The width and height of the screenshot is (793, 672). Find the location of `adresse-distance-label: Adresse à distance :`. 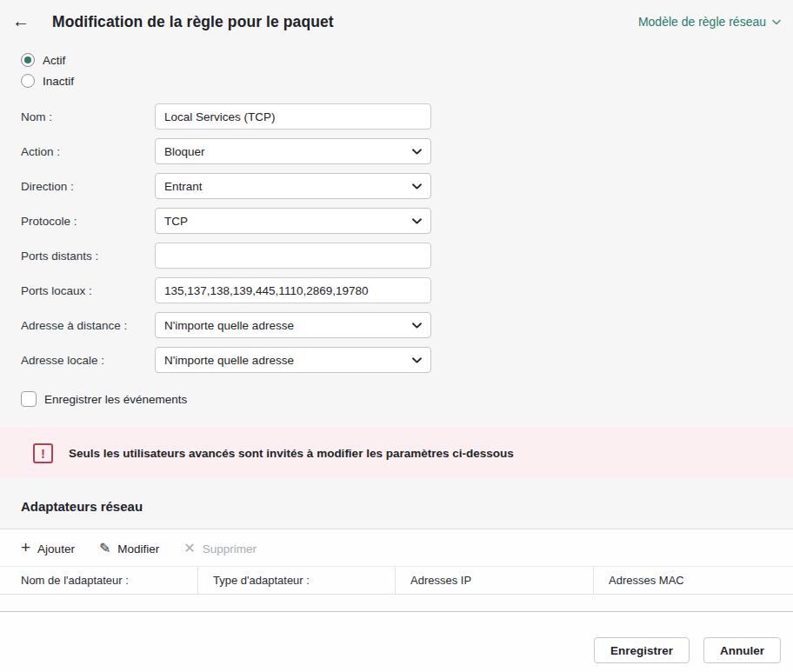

adresse-distance-label: Adresse à distance : is located at coordinates (88, 325).